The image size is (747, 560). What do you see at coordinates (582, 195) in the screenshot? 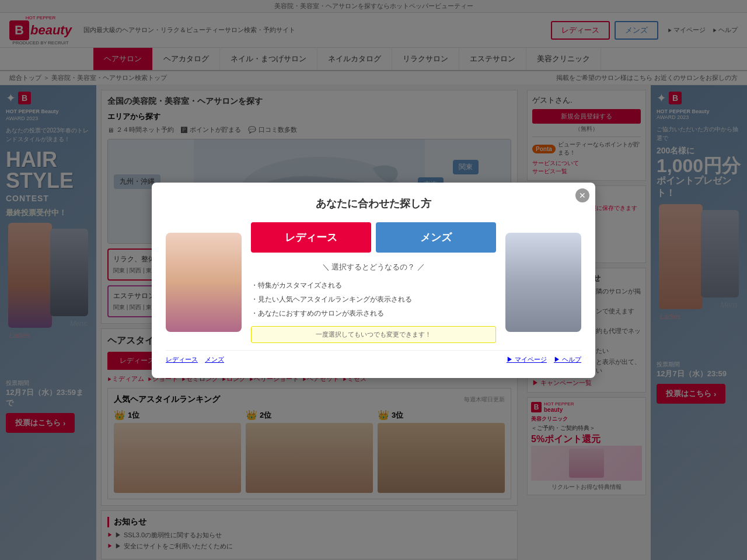
I see `modal-close-button: ✕` at bounding box center [582, 195].